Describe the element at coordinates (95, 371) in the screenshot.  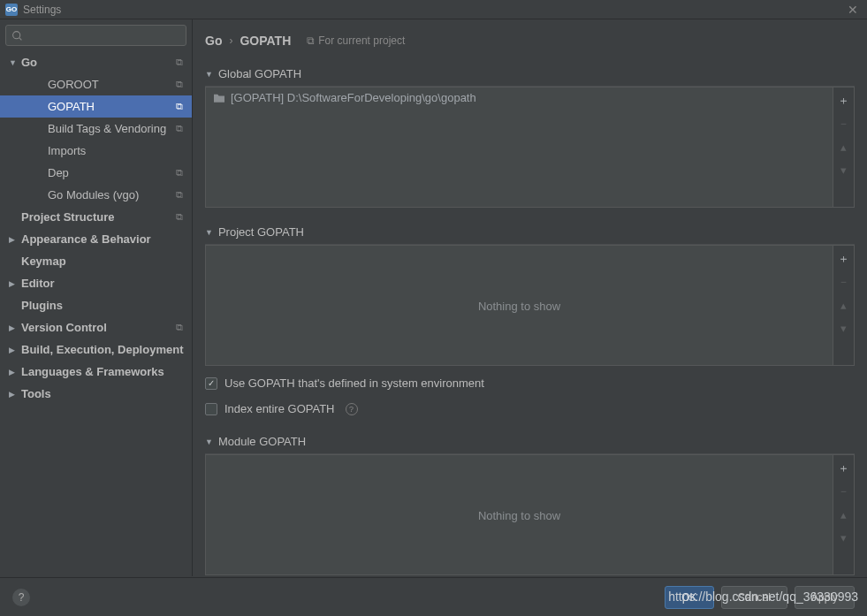
I see `tree-item-languages-frameworks: ▶Languages & Frameworks` at that location.